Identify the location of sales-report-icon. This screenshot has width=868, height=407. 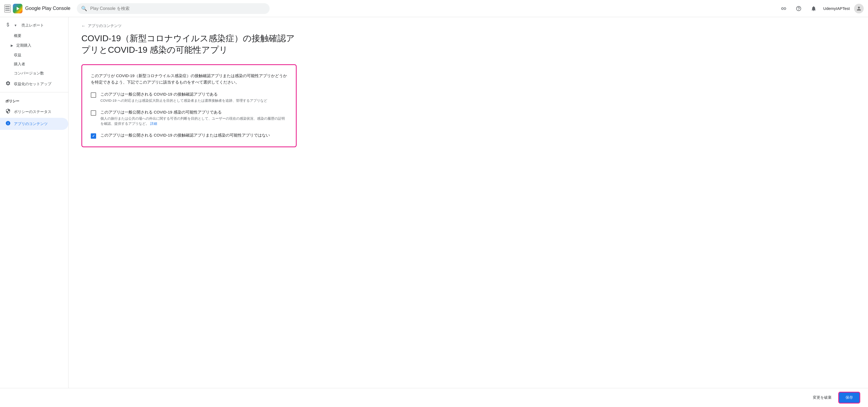
(8, 25).